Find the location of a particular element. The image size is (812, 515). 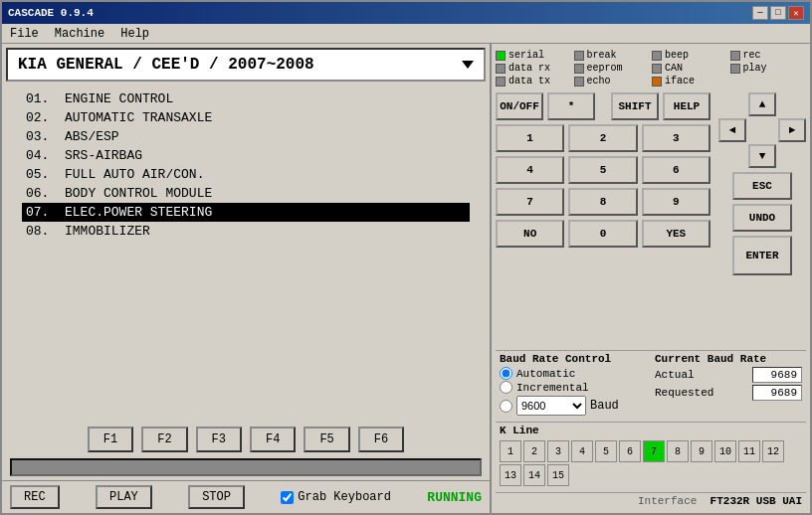

interface-label: Interface is located at coordinates (667, 501).